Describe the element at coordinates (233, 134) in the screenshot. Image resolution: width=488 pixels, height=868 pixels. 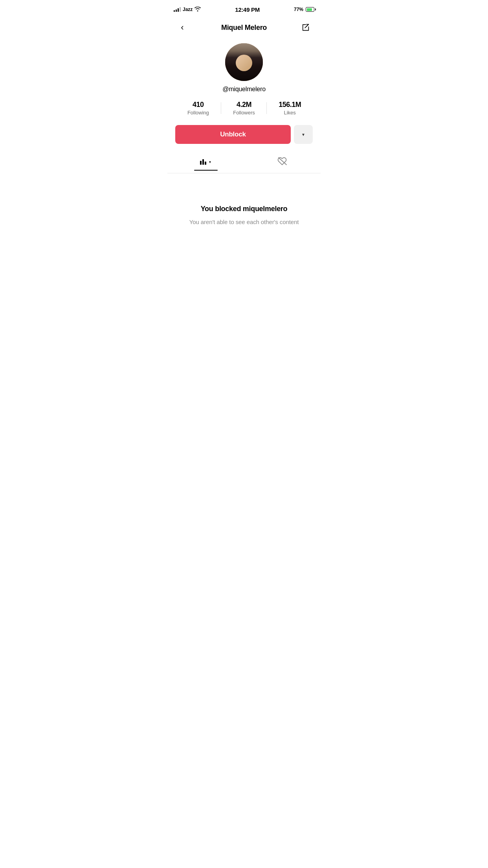
I see `unblock-button: Unblock` at that location.